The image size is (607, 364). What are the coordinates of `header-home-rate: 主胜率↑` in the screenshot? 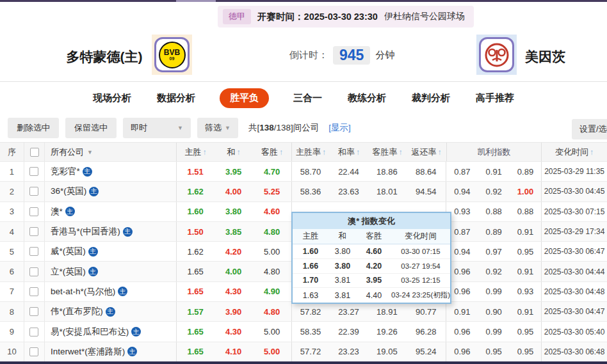 It's located at (311, 152).